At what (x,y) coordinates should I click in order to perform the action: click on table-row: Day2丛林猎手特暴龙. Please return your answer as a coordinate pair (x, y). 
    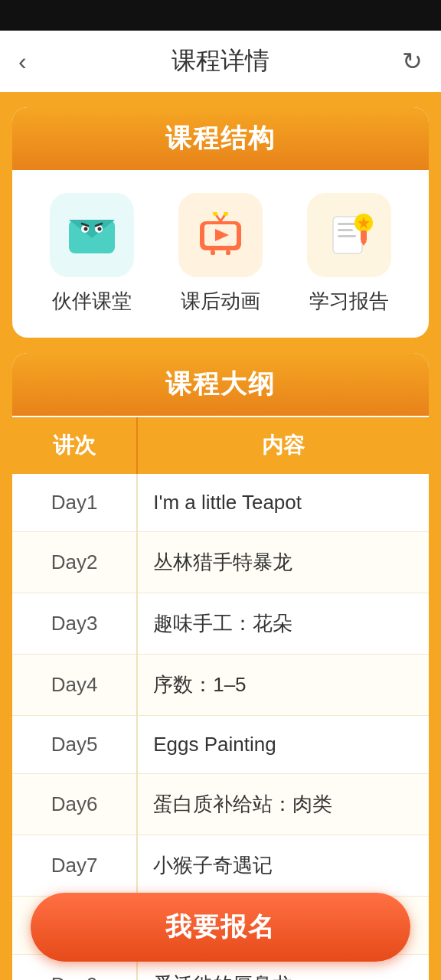
    Looking at the image, I should click on (220, 563).